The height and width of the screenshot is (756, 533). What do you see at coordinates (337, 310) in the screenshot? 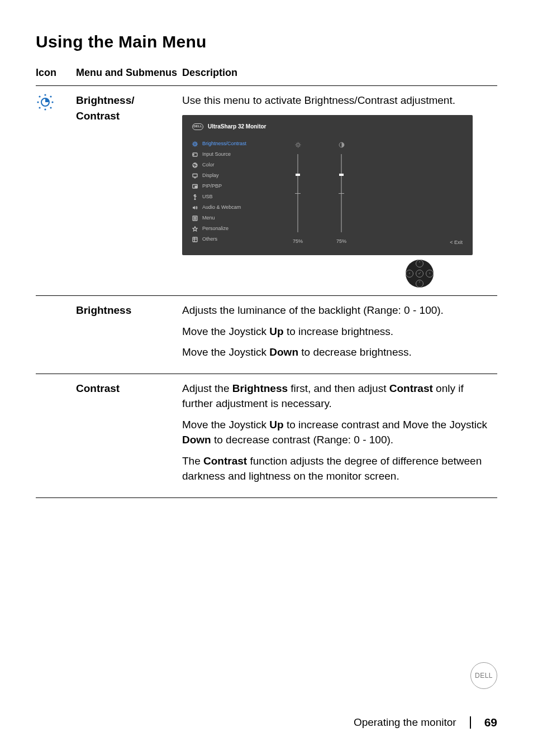
I see `desc-brightness-1: Adjusts the luminance of the backlight (…` at bounding box center [337, 310].